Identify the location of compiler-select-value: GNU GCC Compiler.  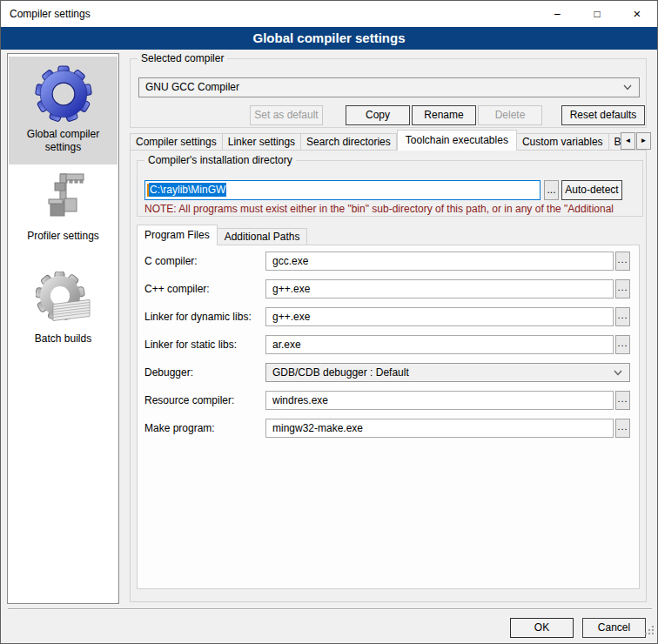
(192, 87).